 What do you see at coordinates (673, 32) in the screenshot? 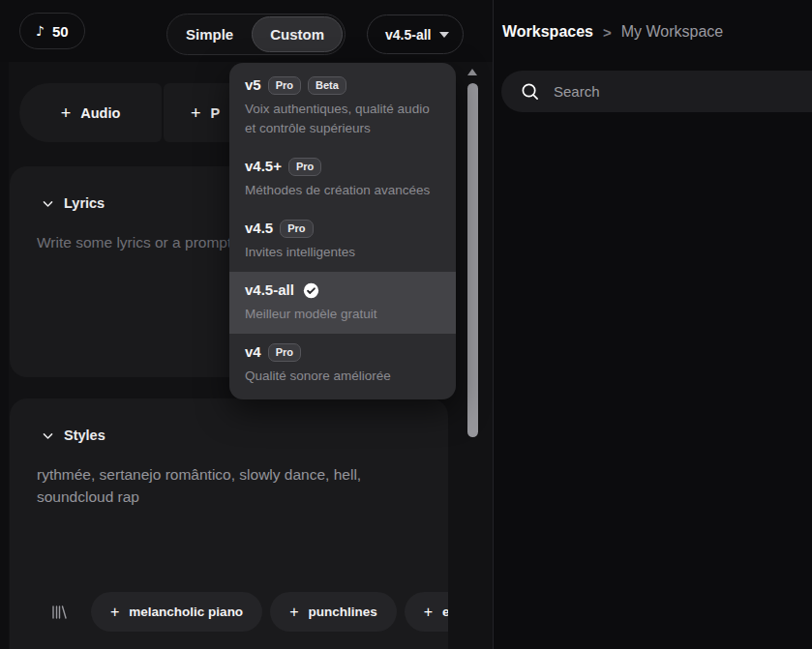
I see `breadcrumb-current-workspace: My Workspace` at bounding box center [673, 32].